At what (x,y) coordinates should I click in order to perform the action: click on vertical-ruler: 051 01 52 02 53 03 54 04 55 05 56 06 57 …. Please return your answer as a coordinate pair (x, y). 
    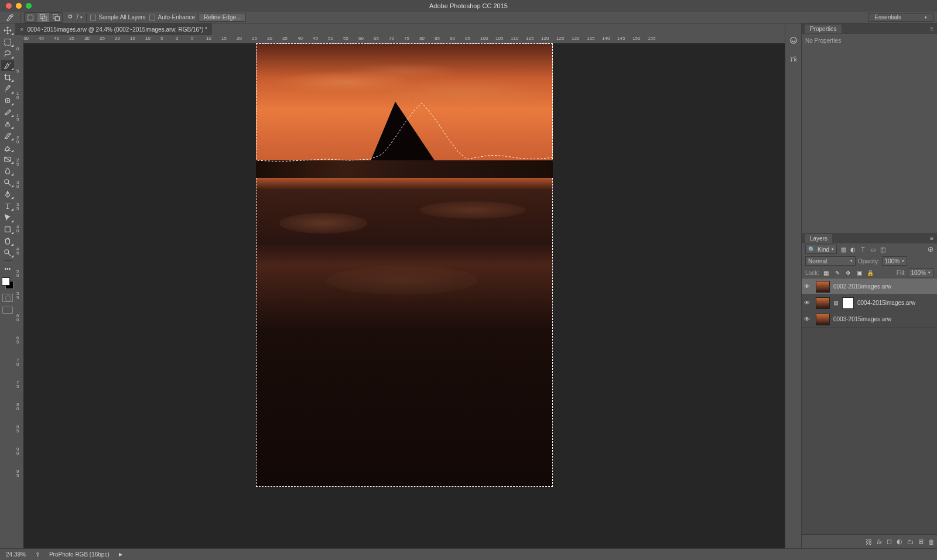
    Looking at the image, I should click on (19, 296).